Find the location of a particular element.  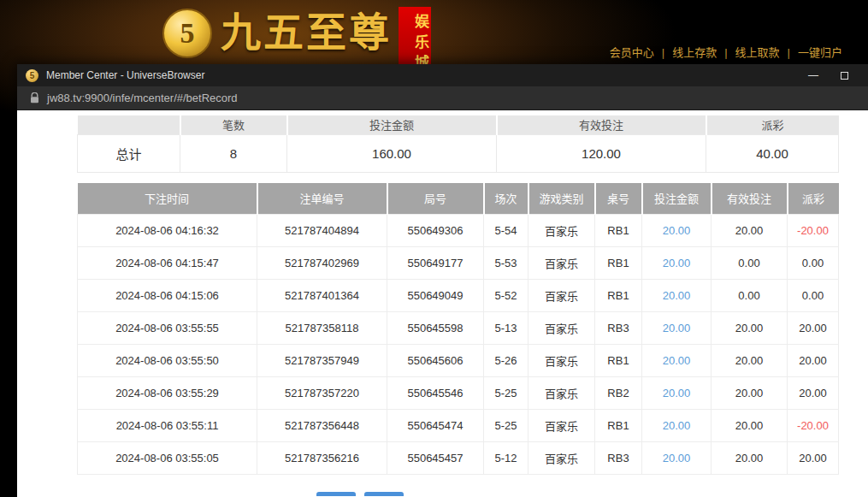

bet-time: 2024-08-06 03:55:55 is located at coordinates (168, 328).